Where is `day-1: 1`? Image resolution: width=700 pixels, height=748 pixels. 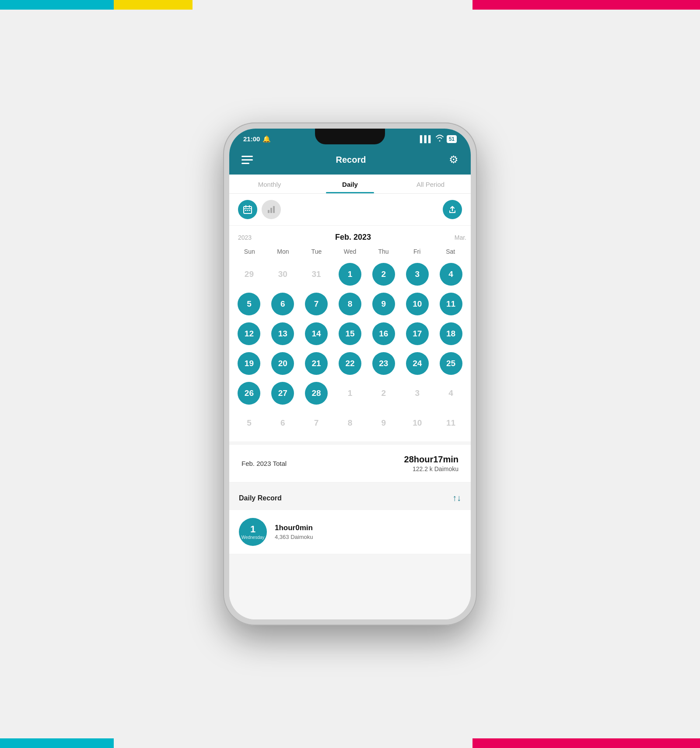 day-1: 1 is located at coordinates (350, 274).